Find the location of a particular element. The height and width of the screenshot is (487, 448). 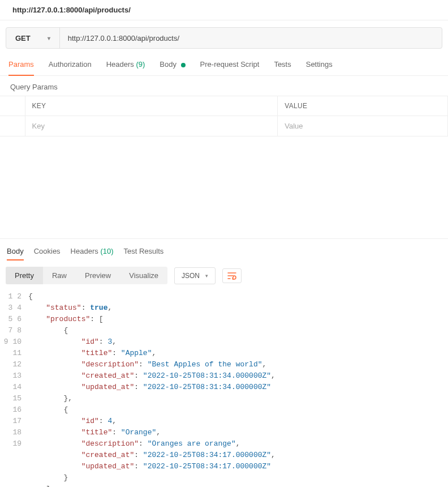

format-value: JSON is located at coordinates (191, 276).